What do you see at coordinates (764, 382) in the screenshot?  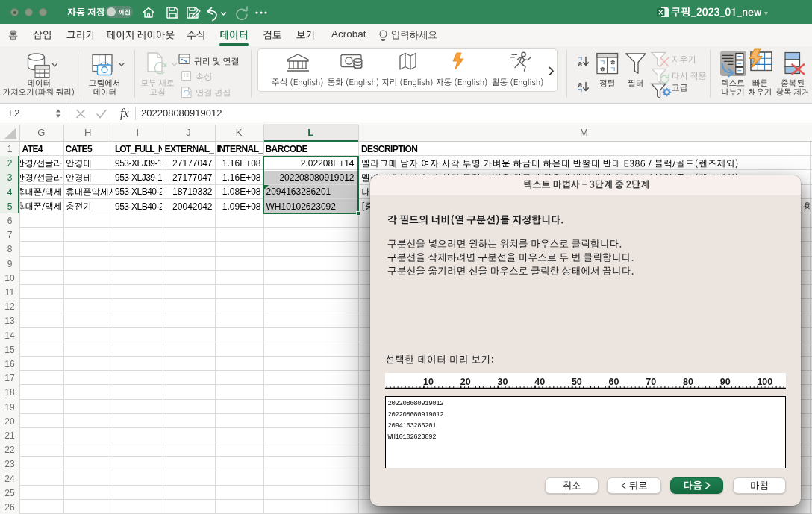 I see `svg-text: 100` at bounding box center [764, 382].